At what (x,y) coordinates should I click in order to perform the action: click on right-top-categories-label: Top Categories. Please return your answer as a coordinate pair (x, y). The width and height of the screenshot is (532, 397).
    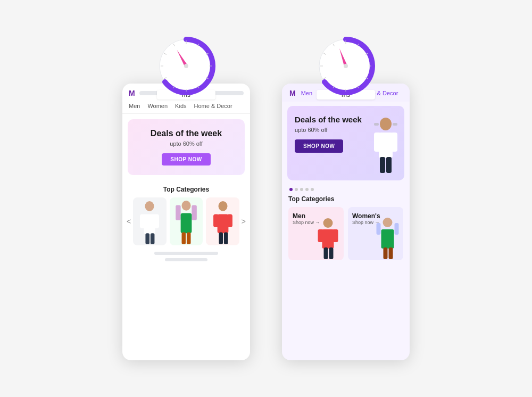
    Looking at the image, I should click on (346, 199).